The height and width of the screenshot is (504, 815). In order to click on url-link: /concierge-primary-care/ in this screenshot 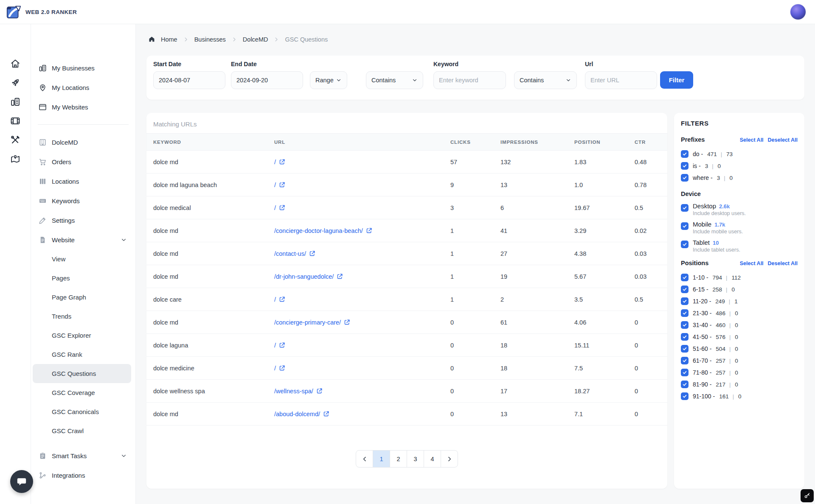, I will do `click(312, 322)`.